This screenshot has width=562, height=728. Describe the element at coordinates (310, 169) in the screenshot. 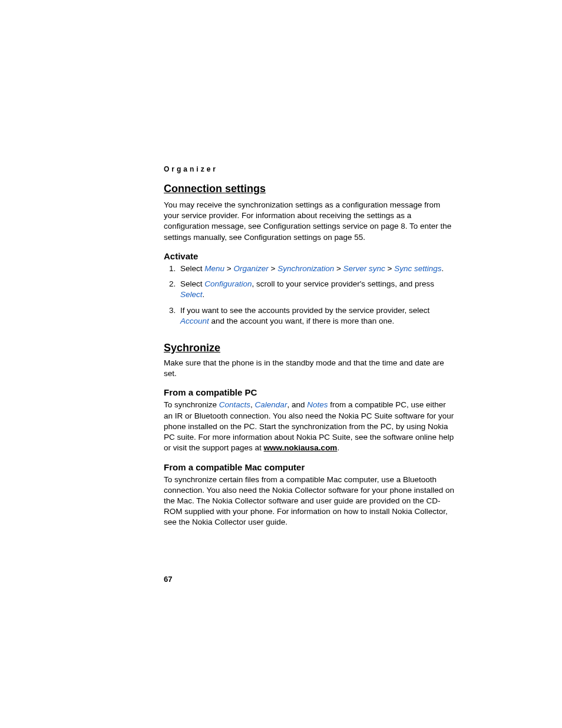

I see `running-header: Organizer` at that location.